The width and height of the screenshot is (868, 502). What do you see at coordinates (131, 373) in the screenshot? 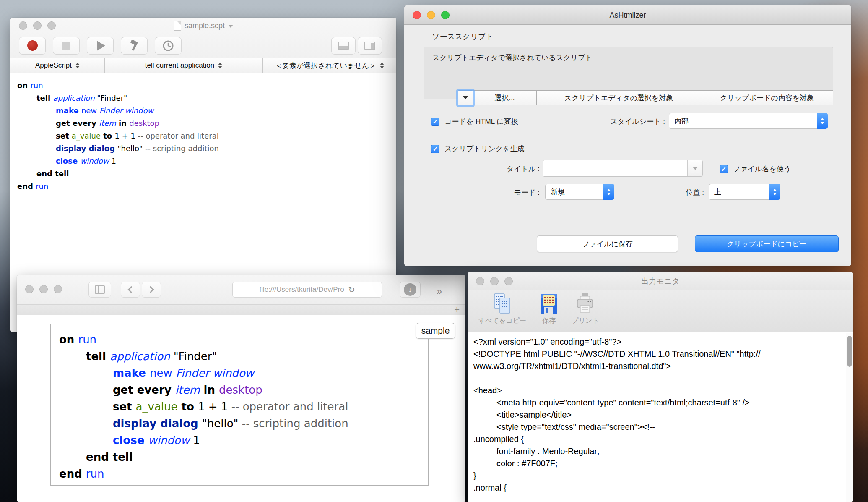
I see `code-token: make` at bounding box center [131, 373].